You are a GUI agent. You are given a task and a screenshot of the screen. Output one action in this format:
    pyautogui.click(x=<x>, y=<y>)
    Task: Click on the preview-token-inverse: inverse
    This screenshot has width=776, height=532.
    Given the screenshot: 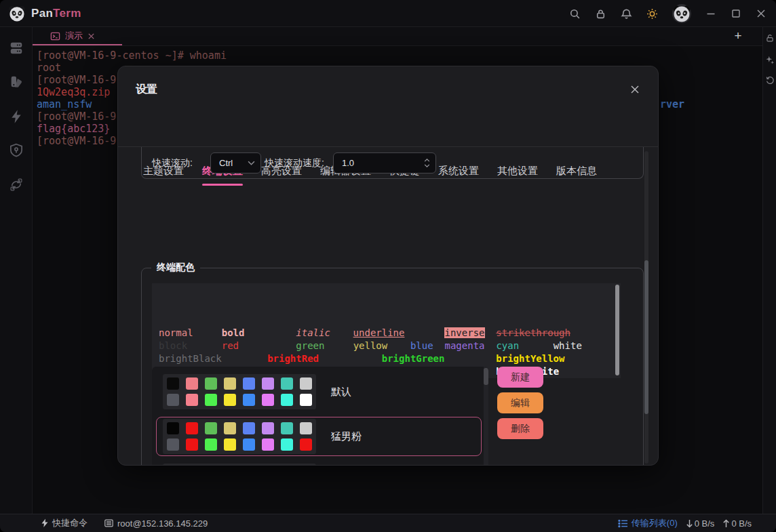 What is the action you would take?
    pyautogui.click(x=464, y=333)
    